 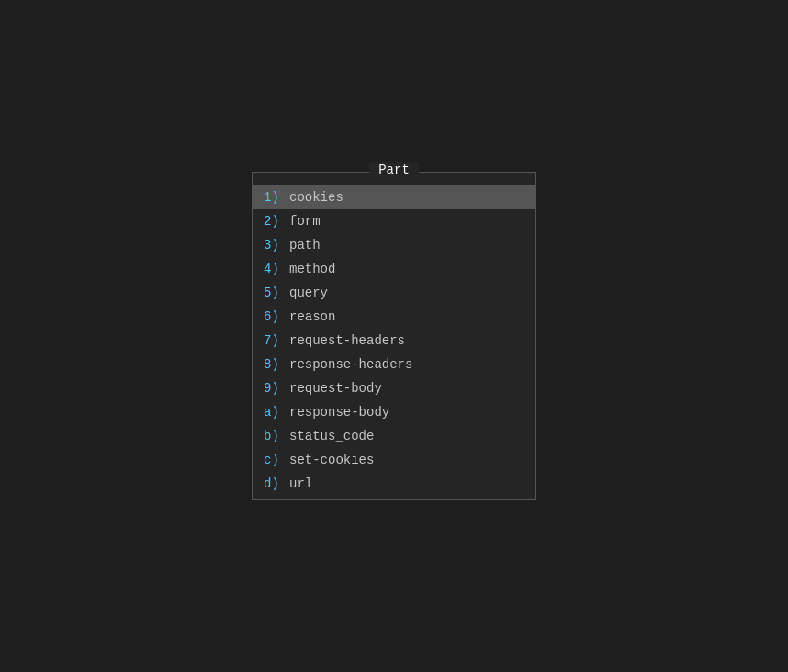 I want to click on item-label: form, so click(x=305, y=221).